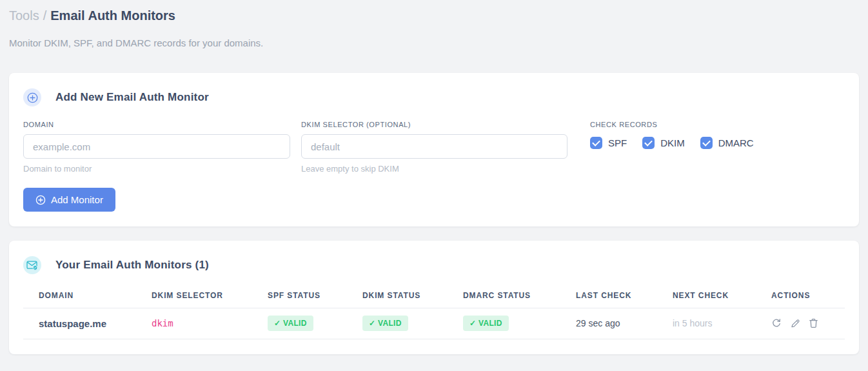 The image size is (868, 371). What do you see at coordinates (504, 296) in the screenshot?
I see `column-header-dmarc-status: DMARC STATUS` at bounding box center [504, 296].